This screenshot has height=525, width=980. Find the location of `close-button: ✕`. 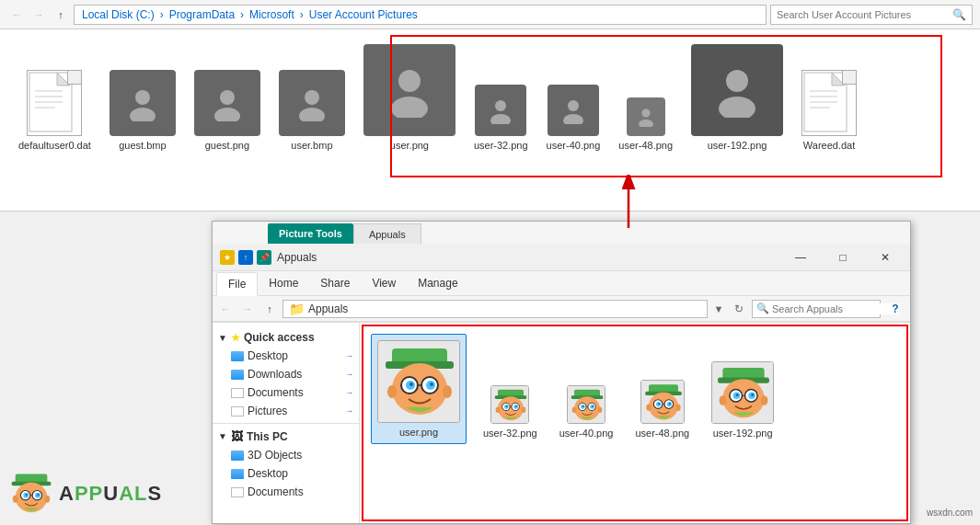

close-button: ✕ is located at coordinates (885, 257).